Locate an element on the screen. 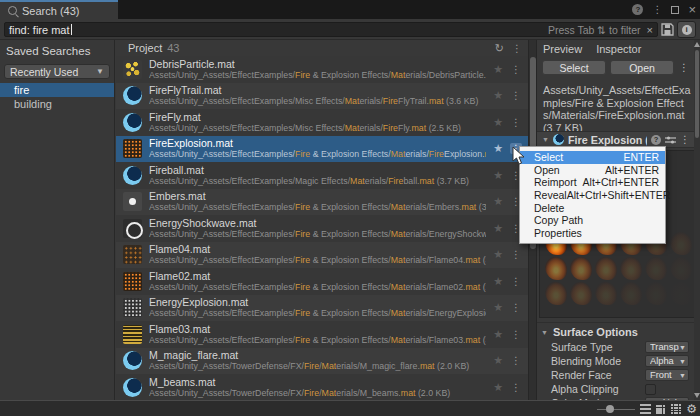 The image size is (700, 416). context-menu-item: OpenAlt+ENTER is located at coordinates (592, 170).